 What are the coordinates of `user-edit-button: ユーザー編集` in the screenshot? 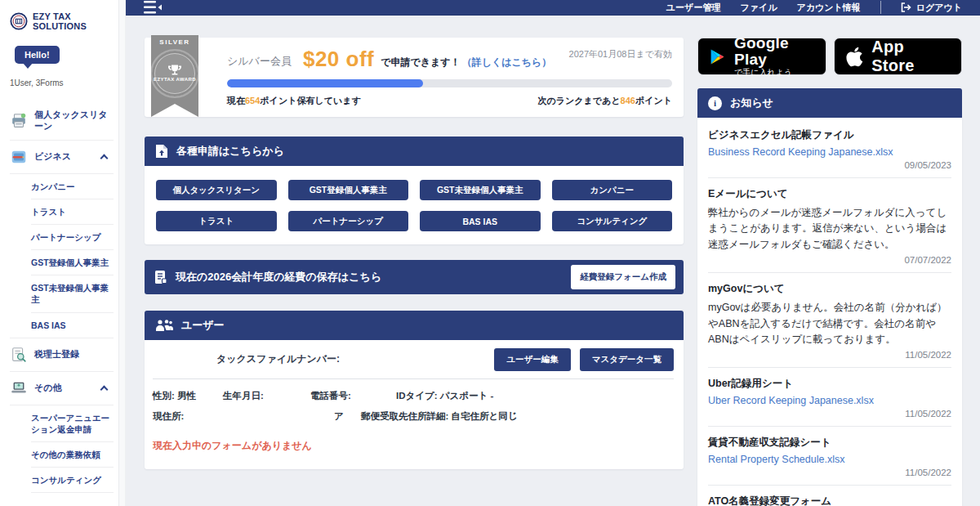 It's located at (532, 360).